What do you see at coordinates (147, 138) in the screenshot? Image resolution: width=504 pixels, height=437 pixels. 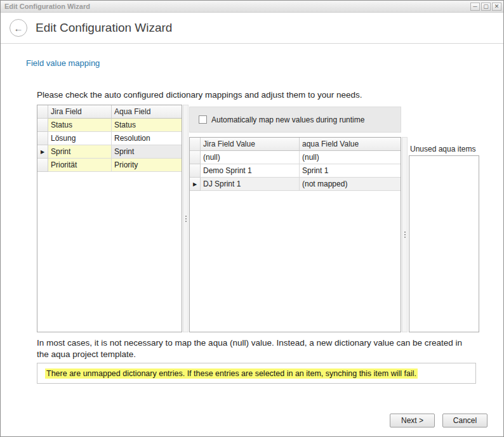 I see `cell-aqua-field: Resolution` at bounding box center [147, 138].